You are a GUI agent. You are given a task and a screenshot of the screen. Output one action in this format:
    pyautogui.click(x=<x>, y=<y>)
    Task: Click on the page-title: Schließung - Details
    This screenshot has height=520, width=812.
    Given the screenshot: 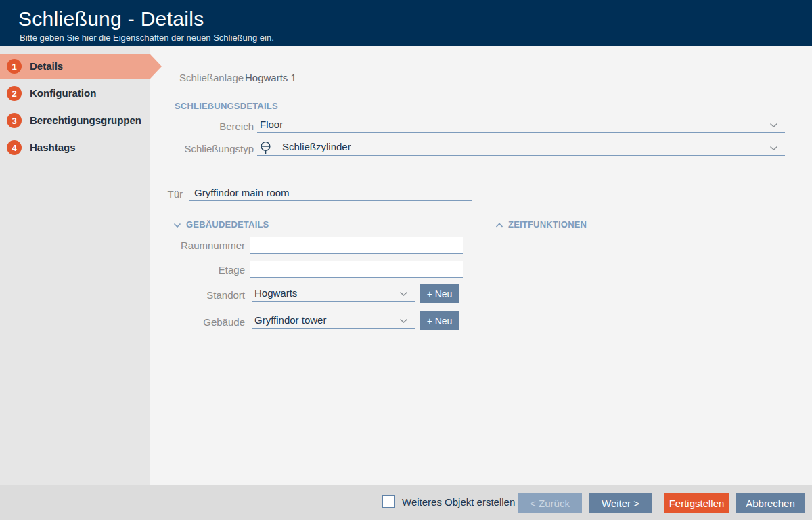 What is the action you would take?
    pyautogui.click(x=111, y=19)
    